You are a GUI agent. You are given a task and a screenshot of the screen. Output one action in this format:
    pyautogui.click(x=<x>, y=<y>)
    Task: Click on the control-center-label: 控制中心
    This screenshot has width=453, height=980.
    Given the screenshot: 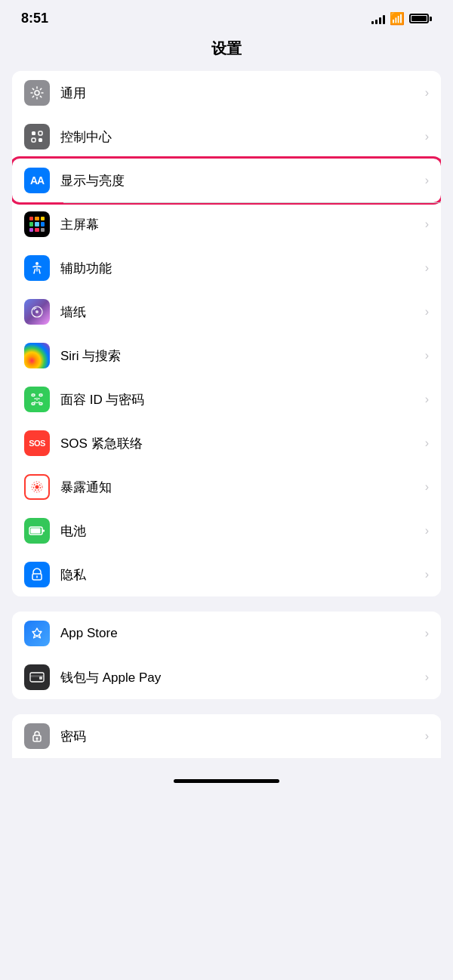 What is the action you would take?
    pyautogui.click(x=243, y=137)
    